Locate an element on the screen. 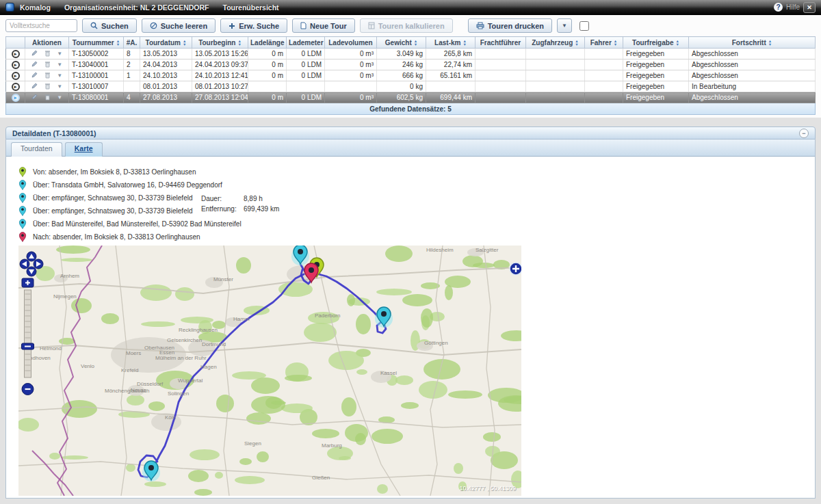 The image size is (821, 504). svg-text: Helmond is located at coordinates (51, 349).